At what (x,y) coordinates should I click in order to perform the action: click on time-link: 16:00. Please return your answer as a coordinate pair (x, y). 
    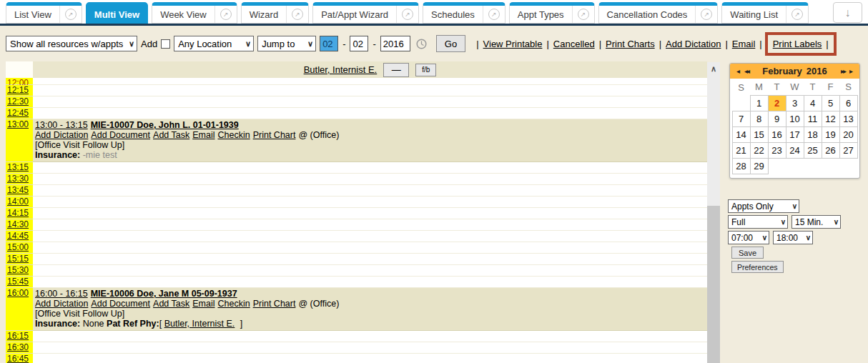
    Looking at the image, I should click on (18, 293).